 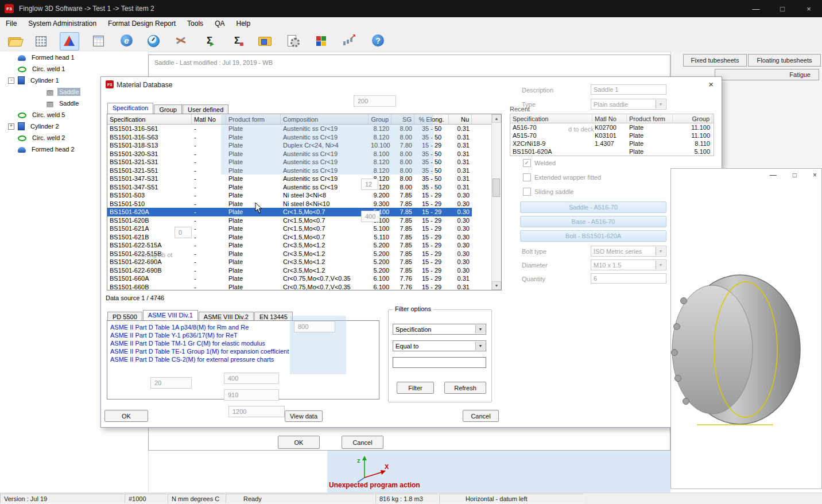 I want to click on column-header: Specification, so click(x=149, y=119).